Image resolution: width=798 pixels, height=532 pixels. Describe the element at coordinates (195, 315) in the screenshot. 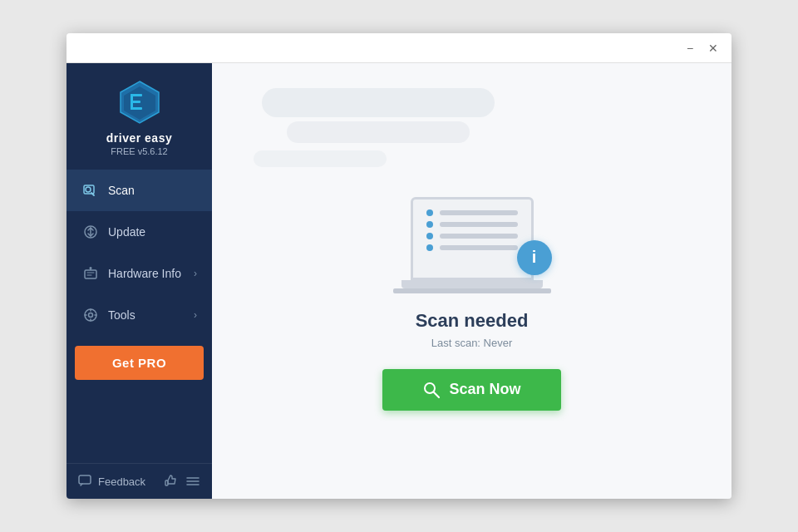

I see `tools-chevron-icon: ›` at that location.